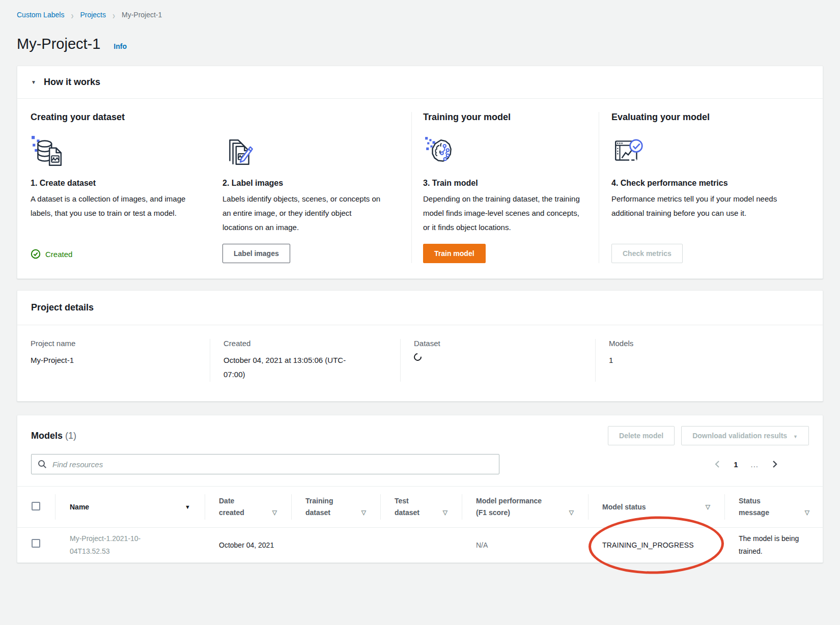  I want to click on project-details-header: Project details, so click(420, 308).